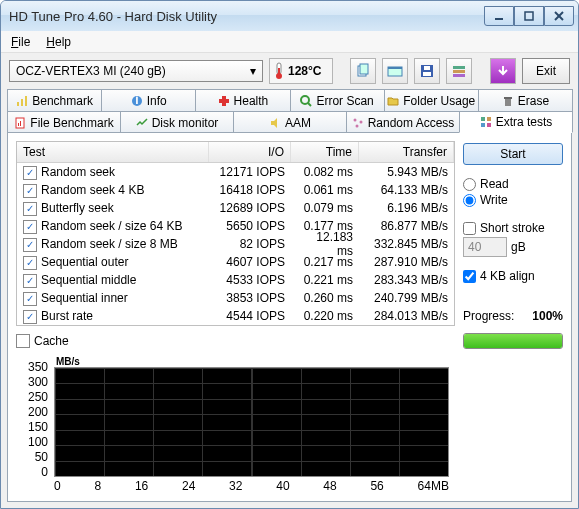 The height and width of the screenshot is (509, 579). Describe the element at coordinates (459, 71) in the screenshot. I see `options-button` at that location.